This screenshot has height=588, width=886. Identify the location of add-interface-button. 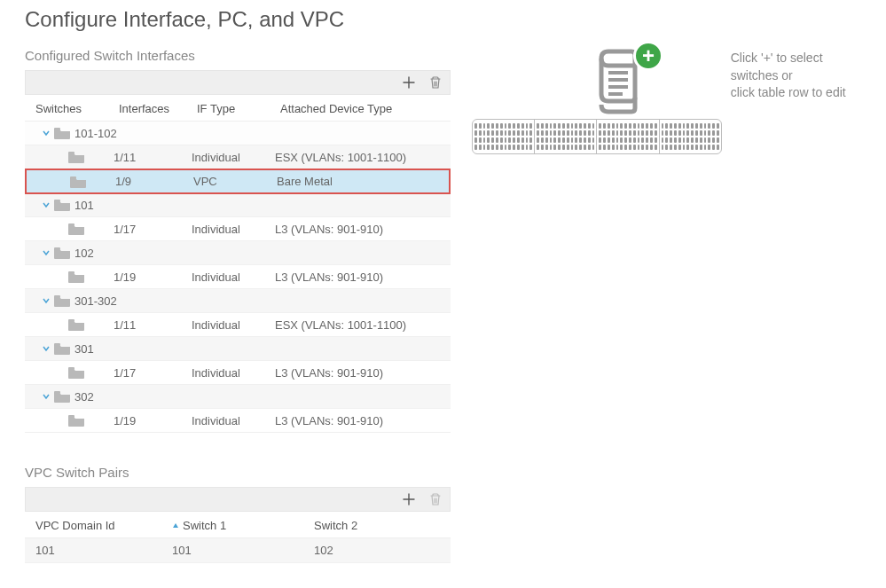
(409, 82).